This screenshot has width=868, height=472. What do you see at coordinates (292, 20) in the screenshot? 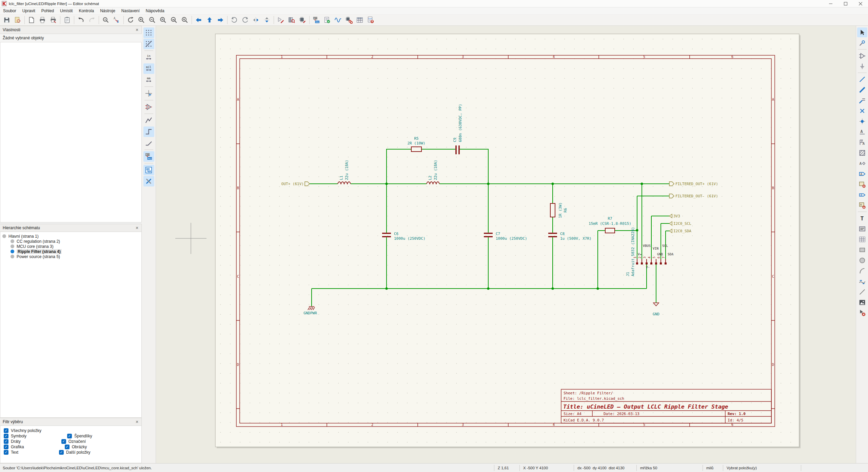
I see `symbol-browser-button` at bounding box center [292, 20].